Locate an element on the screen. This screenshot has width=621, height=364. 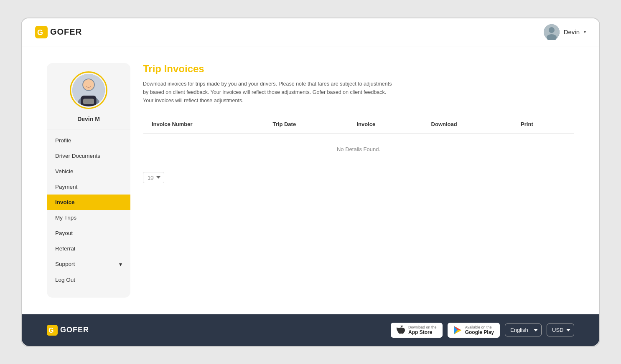
empty-state-row: No Details Found. is located at coordinates (359, 149).